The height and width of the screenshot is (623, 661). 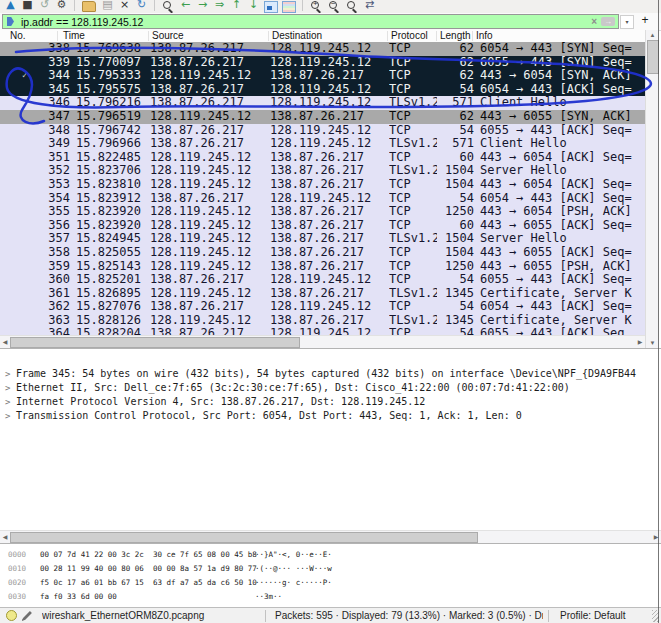 I want to click on resize-columns-icon: ⇄, so click(x=370, y=6).